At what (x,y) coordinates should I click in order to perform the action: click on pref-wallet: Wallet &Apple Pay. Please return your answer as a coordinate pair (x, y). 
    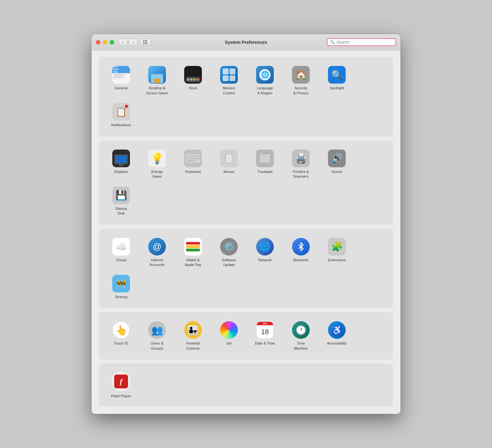
    Looking at the image, I should click on (193, 252).